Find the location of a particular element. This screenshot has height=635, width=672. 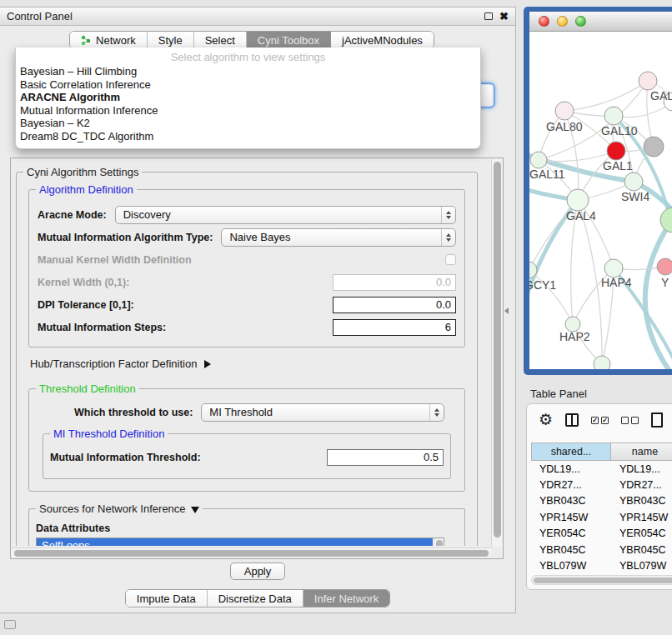

table-cell: YER054C is located at coordinates (571, 533).